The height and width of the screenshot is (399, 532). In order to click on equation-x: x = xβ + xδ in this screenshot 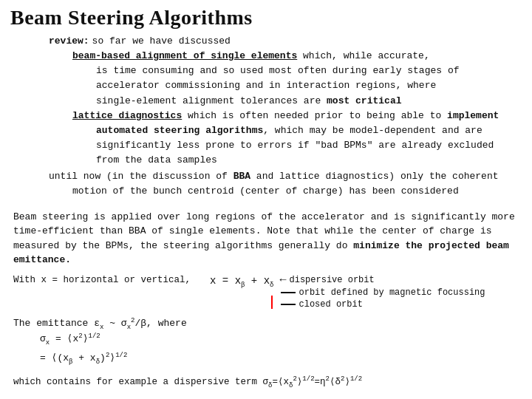, I will do `click(242, 282)`.